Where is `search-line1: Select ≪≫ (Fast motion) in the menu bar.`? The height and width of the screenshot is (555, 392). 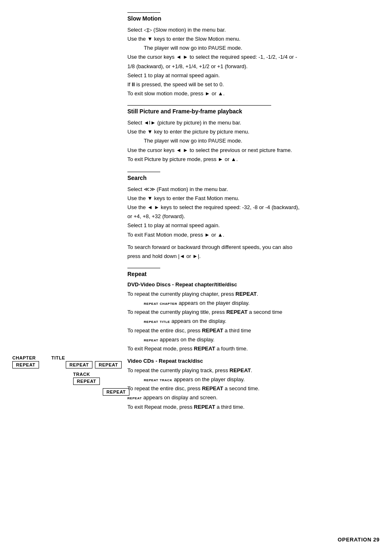
search-line1: Select ≪≫ (Fast motion) in the menu bar. is located at coordinates (251, 189).